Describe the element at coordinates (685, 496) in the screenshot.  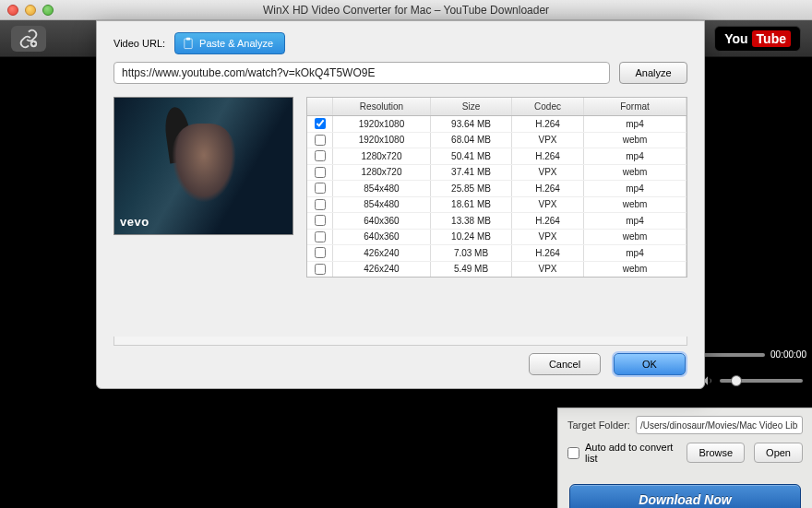
I see `download-now-button: Download Now` at that location.